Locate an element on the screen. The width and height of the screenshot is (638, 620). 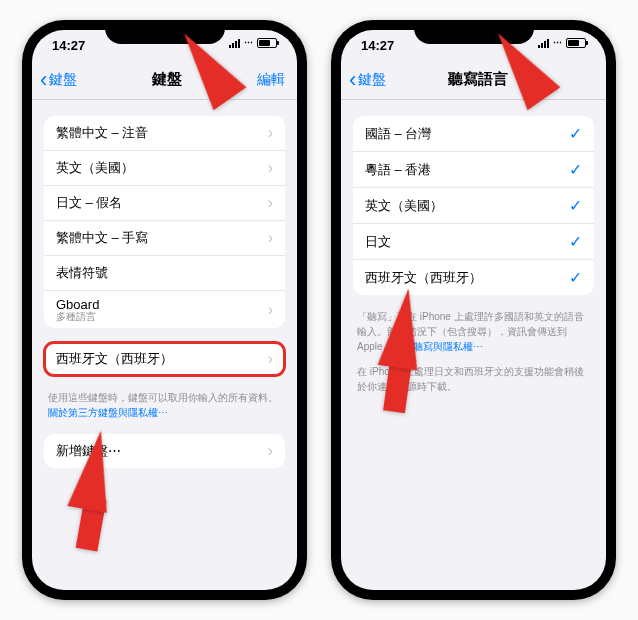
keyboard-item: 表情符號 is located at coordinates (164, 272).